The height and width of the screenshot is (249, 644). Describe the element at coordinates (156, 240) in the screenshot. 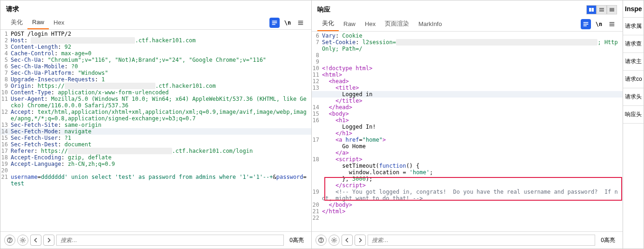

I see `request-footer: 0高亮` at that location.